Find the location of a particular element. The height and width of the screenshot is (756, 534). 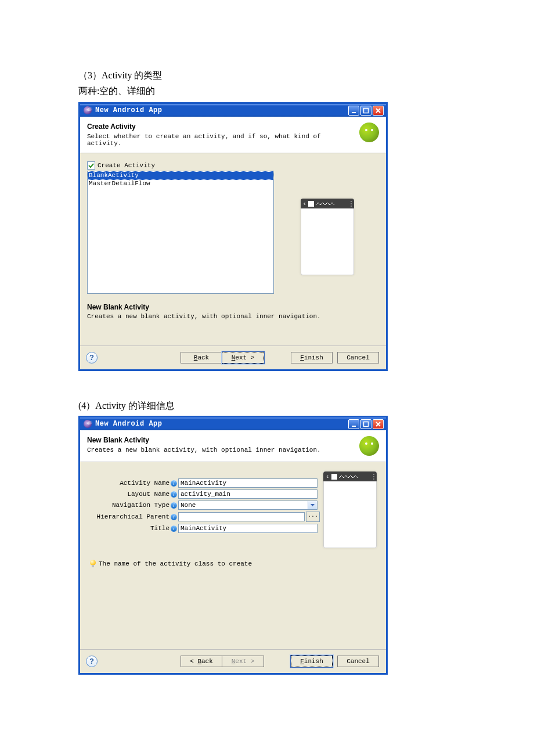

navigation-type-label: Navigation Type is located at coordinates (130, 505).